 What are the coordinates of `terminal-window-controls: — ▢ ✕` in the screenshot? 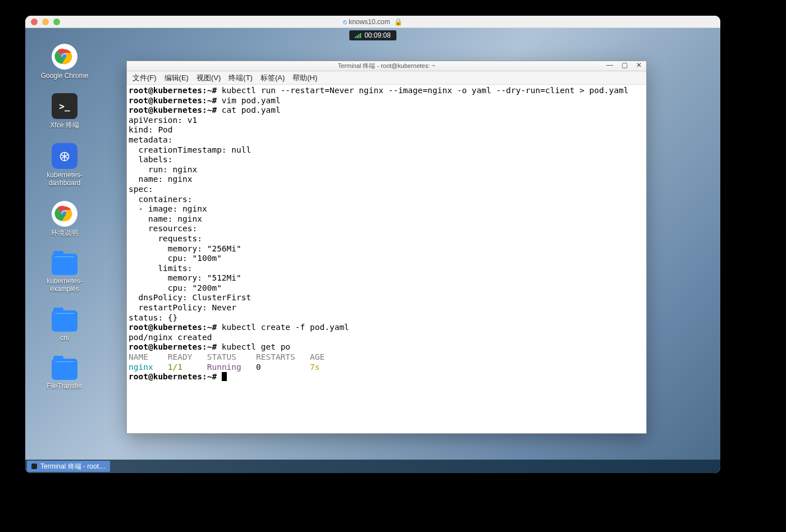 It's located at (624, 65).